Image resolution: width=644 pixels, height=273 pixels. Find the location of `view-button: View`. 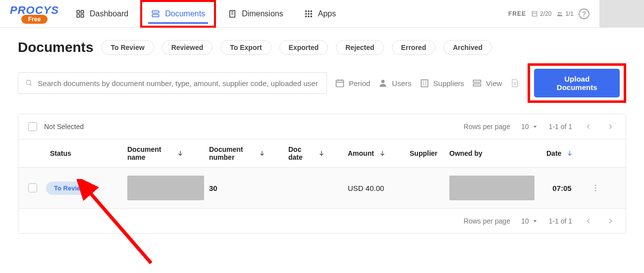

view-button: View is located at coordinates (487, 83).